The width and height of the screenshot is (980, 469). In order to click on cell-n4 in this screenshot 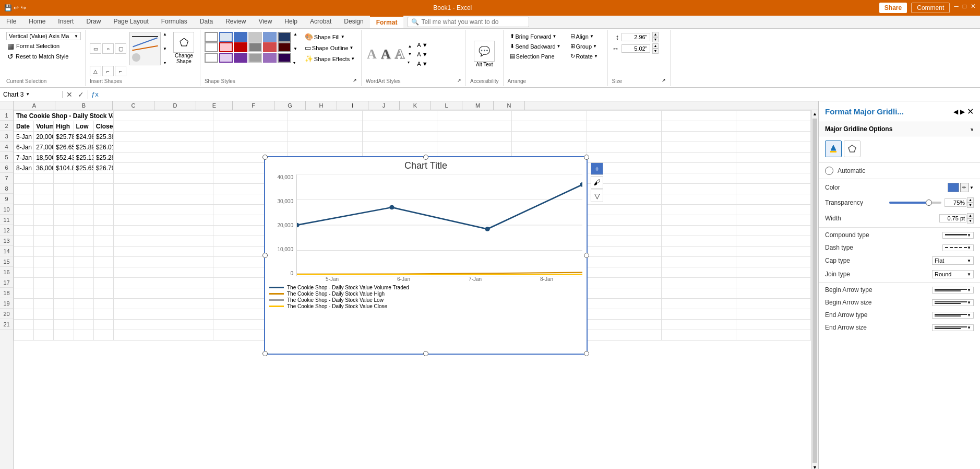, I will do `click(773, 147)`.